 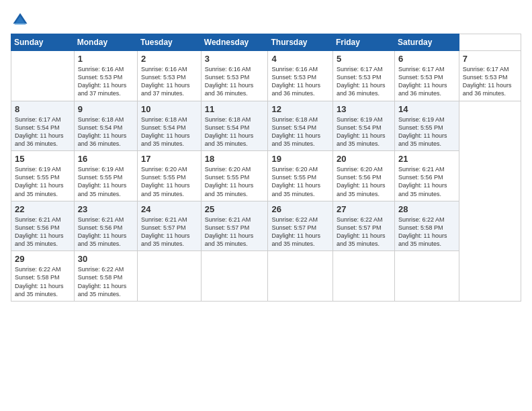 What do you see at coordinates (364, 210) in the screenshot?
I see `day-number: 27` at bounding box center [364, 210].